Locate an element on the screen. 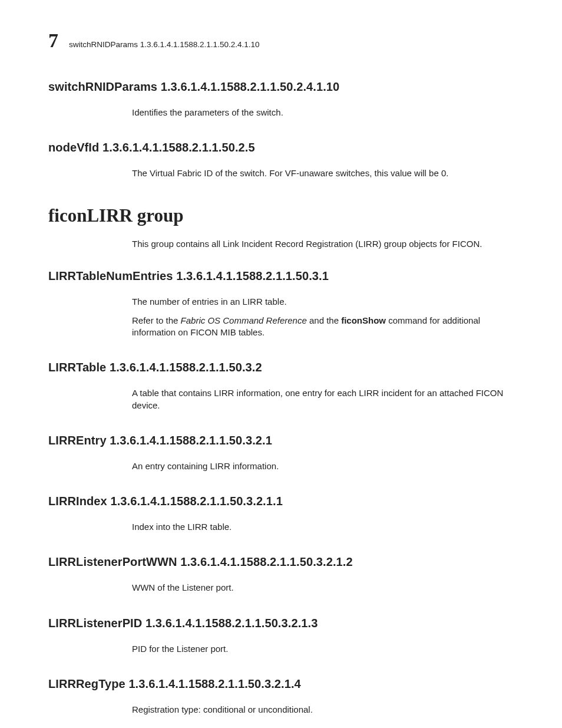 The width and height of the screenshot is (562, 728). section-LIRREntry: LIRREntry 1.3.6.1.4.1.1588.2.1.1.50.3.2.… is located at coordinates (282, 453).